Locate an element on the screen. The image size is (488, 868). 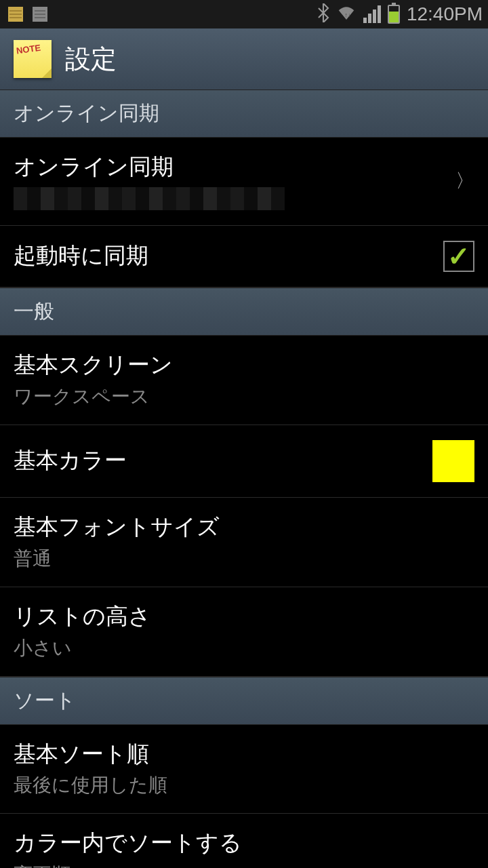
item-title: オンライン同期 is located at coordinates (235, 167).